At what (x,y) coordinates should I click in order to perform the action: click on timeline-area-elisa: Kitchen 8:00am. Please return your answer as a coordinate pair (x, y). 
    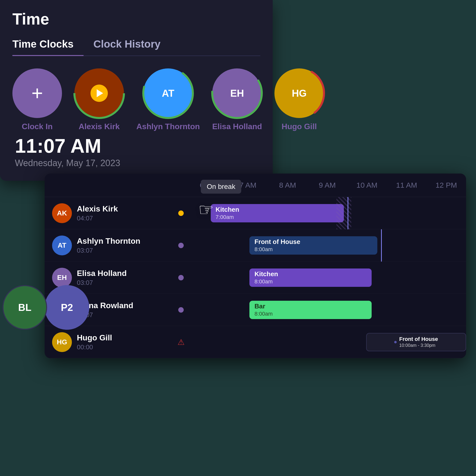
    Looking at the image, I should click on (327, 278).